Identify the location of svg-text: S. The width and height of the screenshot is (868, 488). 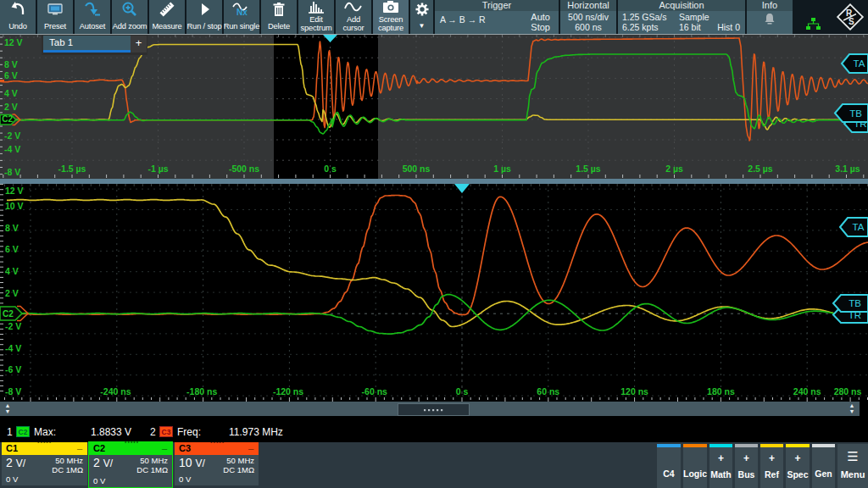
(851, 22).